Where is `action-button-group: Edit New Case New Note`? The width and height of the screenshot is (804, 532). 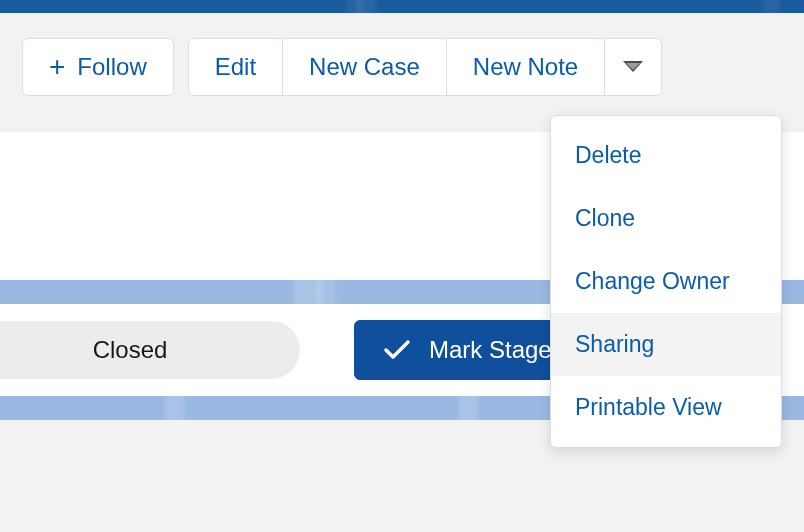
action-button-group: Edit New Case New Note is located at coordinates (425, 67).